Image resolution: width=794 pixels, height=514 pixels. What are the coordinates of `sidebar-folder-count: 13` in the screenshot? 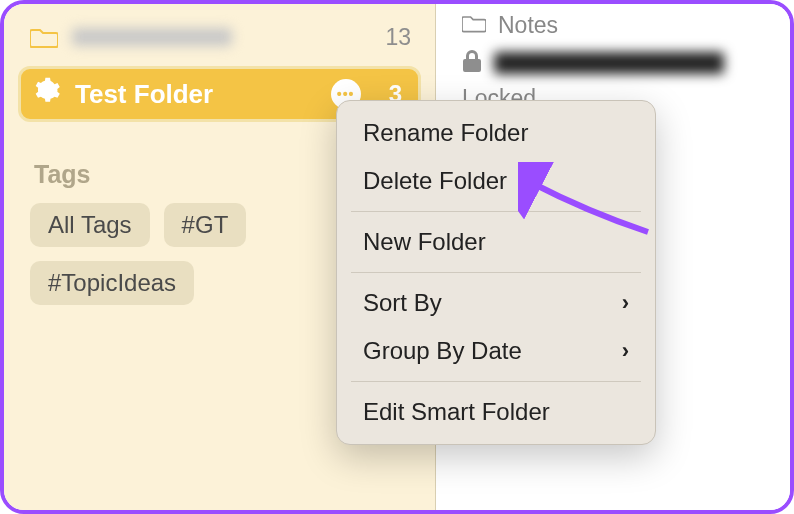 It's located at (400, 38).